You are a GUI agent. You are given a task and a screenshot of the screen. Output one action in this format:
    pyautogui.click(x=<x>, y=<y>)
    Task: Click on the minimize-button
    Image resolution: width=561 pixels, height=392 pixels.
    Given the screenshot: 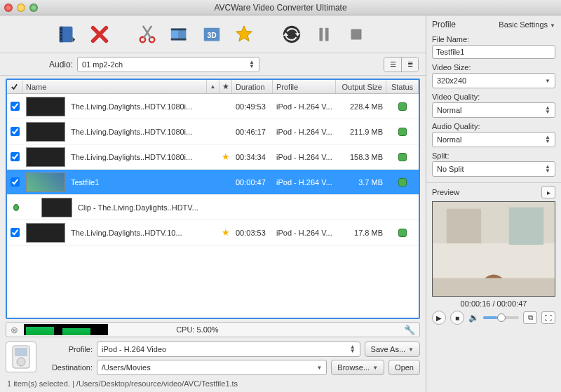 What is the action you would take?
    pyautogui.click(x=21, y=8)
    